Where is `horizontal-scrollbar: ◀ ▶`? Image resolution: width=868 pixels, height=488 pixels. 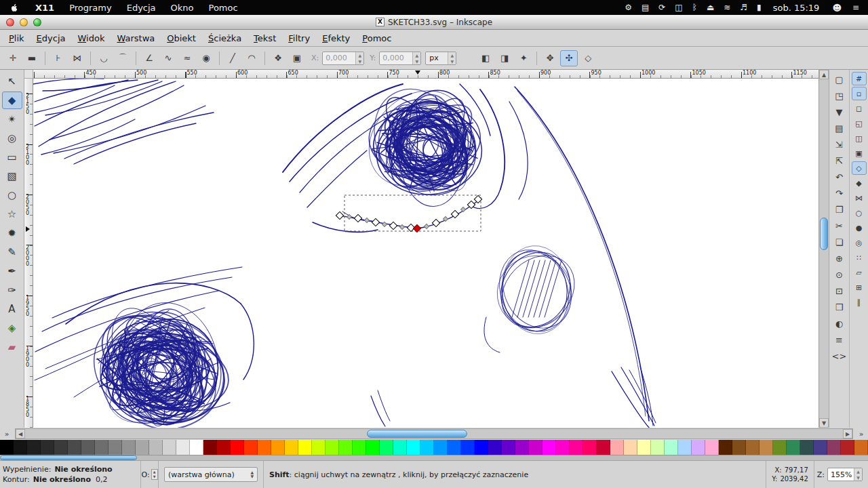 horizontal-scrollbar: ◀ ▶ is located at coordinates (434, 434).